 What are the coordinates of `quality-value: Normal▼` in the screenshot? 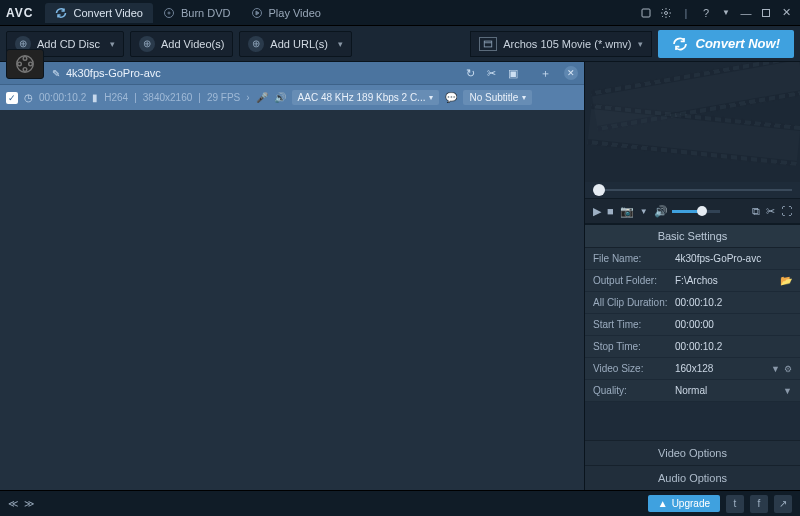 It's located at (734, 390).